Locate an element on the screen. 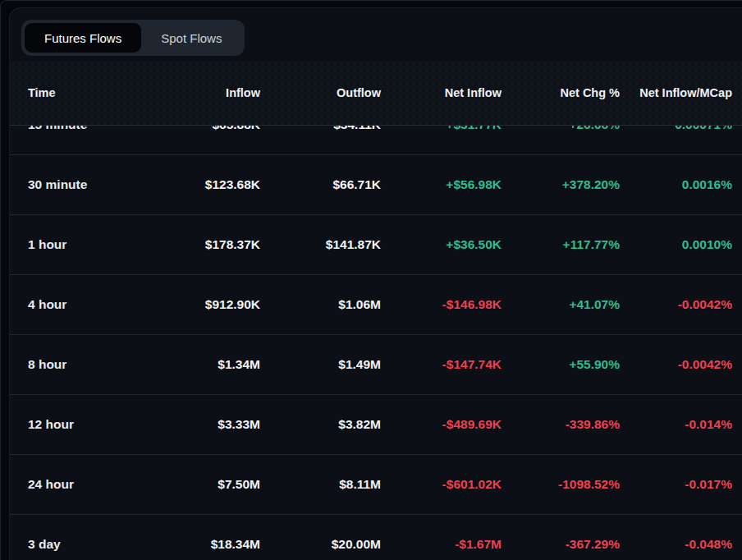 The width and height of the screenshot is (742, 560). cell-outflow: $3.82M is located at coordinates (320, 425).